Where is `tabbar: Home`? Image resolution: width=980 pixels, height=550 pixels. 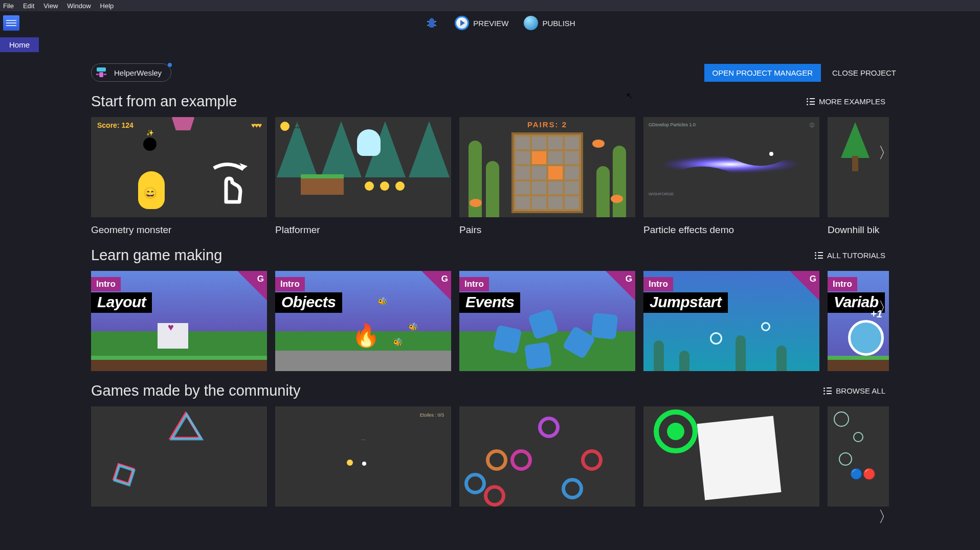 tabbar: Home is located at coordinates (490, 43).